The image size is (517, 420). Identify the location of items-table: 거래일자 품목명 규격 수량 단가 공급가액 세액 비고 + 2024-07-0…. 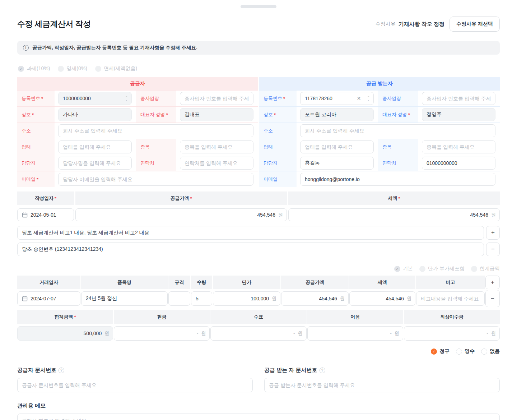
(258, 291).